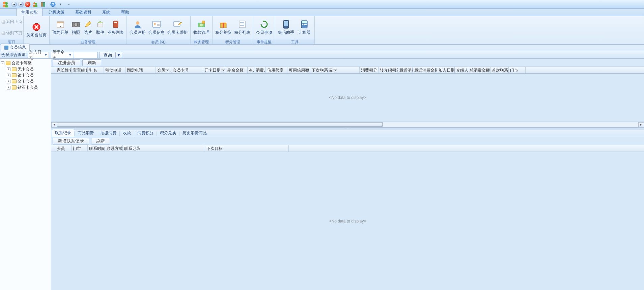 Image resolution: width=644 pixels, height=290 pixels. I want to click on subtab: 拍摄消费, so click(108, 133).